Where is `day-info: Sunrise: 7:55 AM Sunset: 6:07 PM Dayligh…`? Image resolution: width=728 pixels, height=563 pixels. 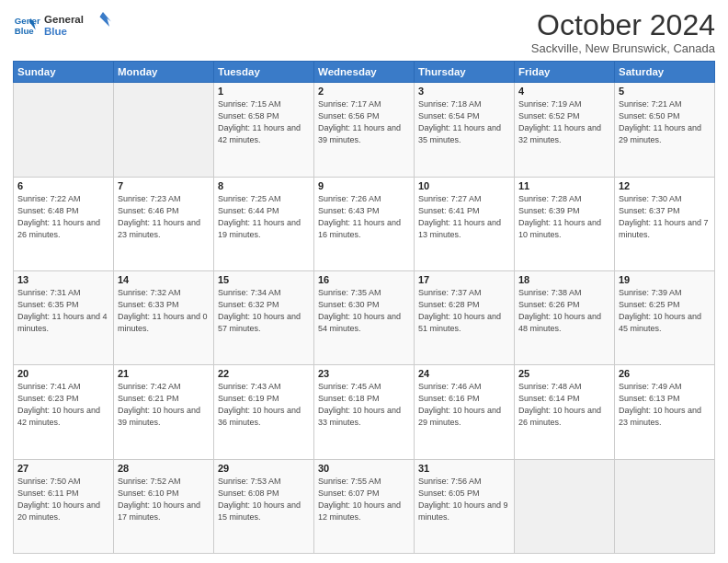
day-info: Sunrise: 7:55 AM Sunset: 6:07 PM Dayligh… is located at coordinates (364, 500).